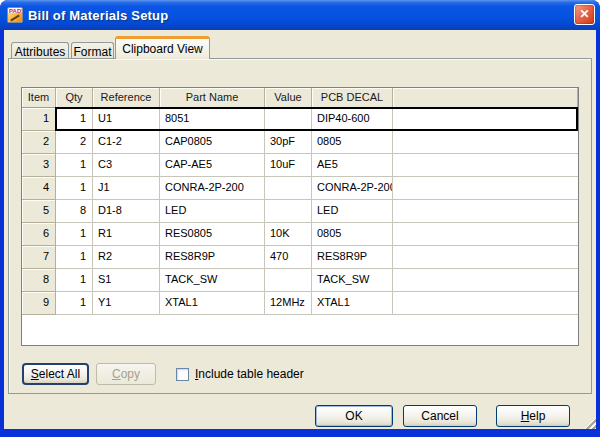 This screenshot has width=600, height=437. Describe the element at coordinates (300, 188) in the screenshot. I see `table-row: 4 1 J1 CONRA-2P-200 CONRA-2P-200` at that location.